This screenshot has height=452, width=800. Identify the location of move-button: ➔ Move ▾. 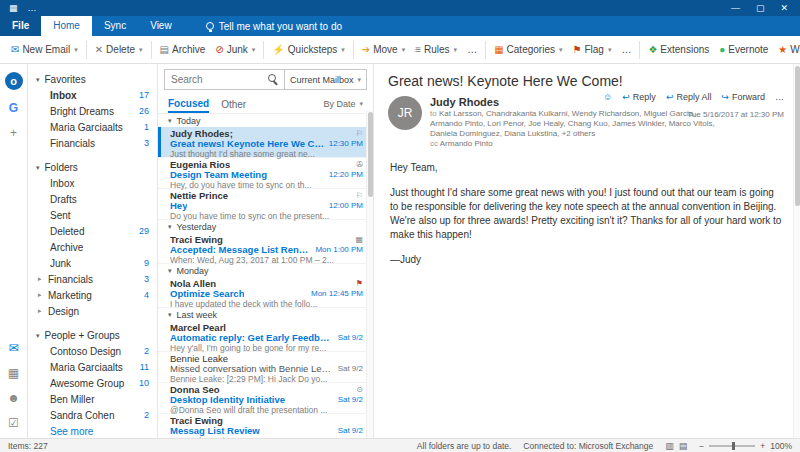
(384, 50).